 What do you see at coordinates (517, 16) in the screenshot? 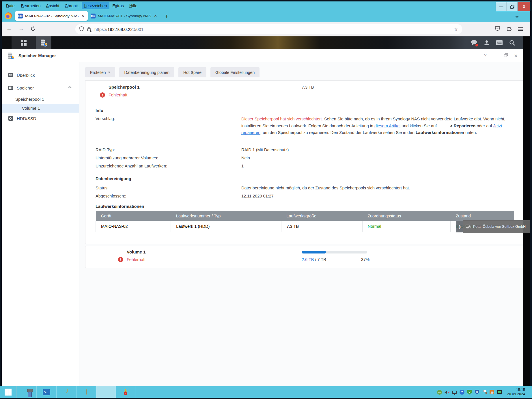
I see `list-all-tabs-icon` at bounding box center [517, 16].